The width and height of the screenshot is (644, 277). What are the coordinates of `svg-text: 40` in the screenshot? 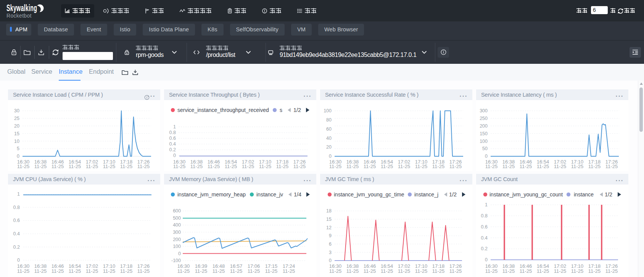 It's located at (329, 138).